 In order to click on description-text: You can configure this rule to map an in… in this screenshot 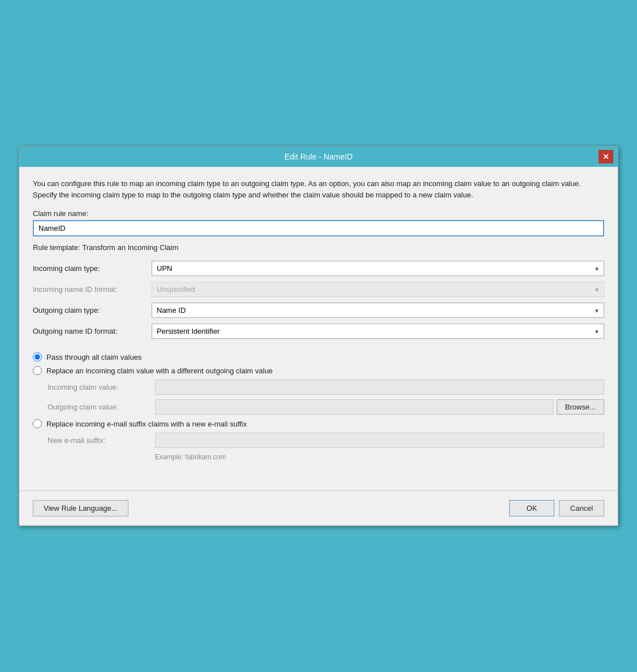, I will do `click(318, 189)`.